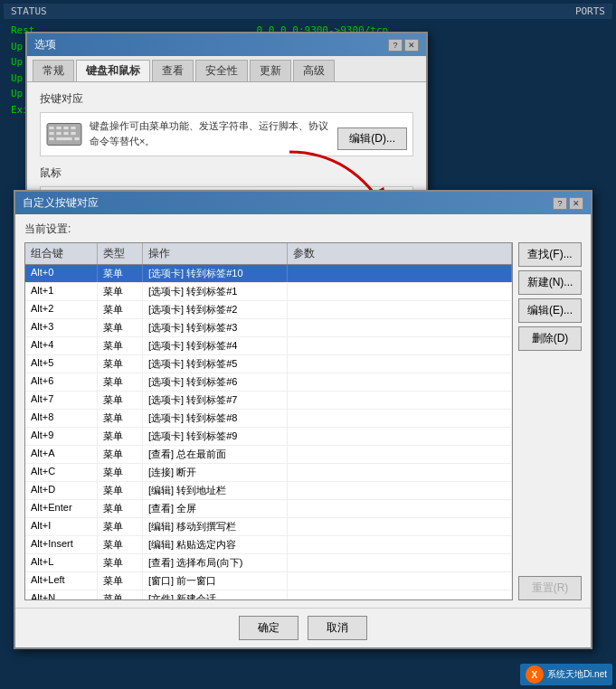 This screenshot has height=689, width=616. I want to click on watermark-text: 系统天地Di.net, so click(577, 675).